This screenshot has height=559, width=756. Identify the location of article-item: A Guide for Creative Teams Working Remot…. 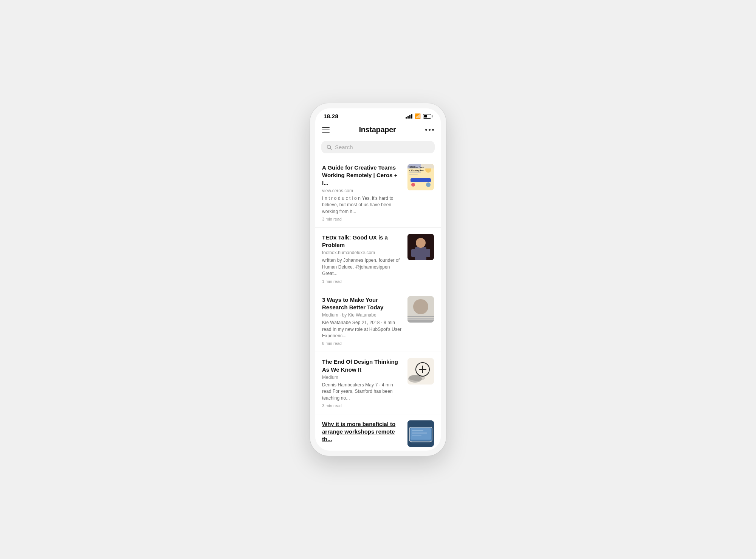
(378, 193).